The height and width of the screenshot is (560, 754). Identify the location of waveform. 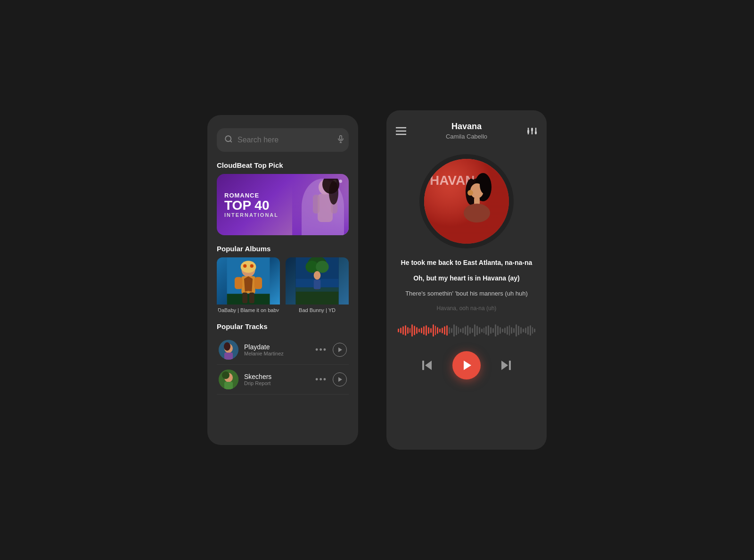
(467, 330).